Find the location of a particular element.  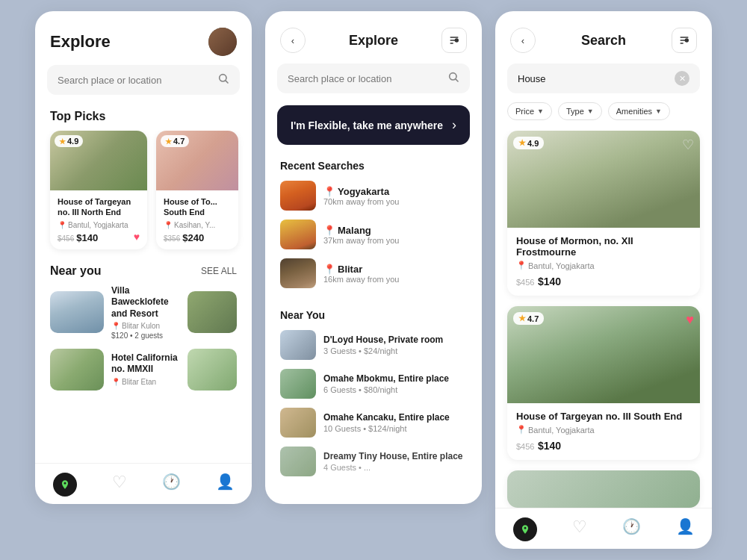

near-you-list: Villa Bawecklofete and Resort 📍 Blitar K… is located at coordinates (143, 338).